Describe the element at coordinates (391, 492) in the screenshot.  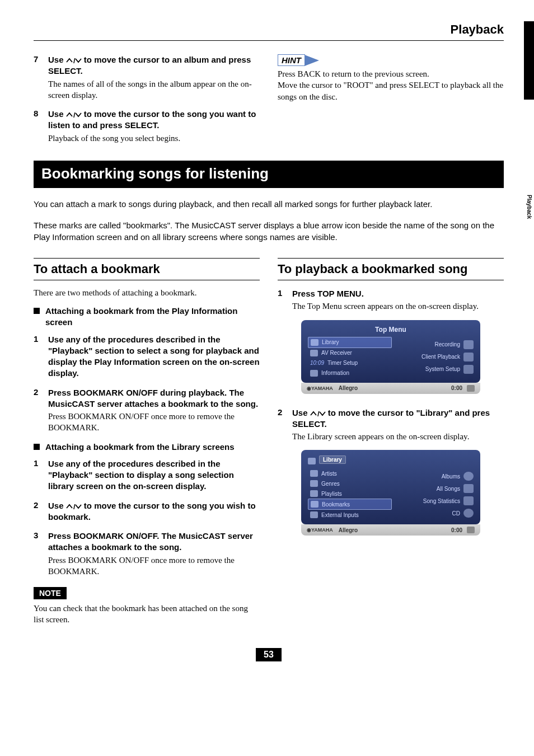
I see `ui-library-screen: Library Artists Genres Playlists Bookmar…` at that location.